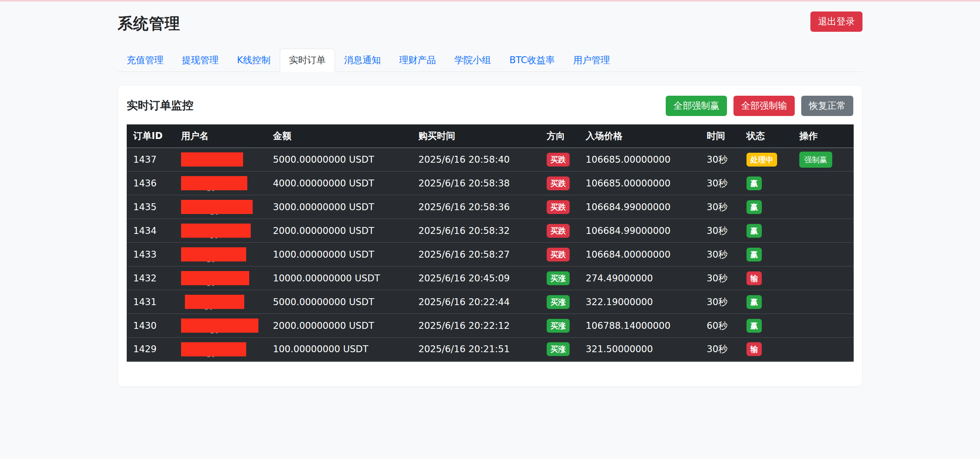 The height and width of the screenshot is (459, 980). What do you see at coordinates (764, 106) in the screenshot?
I see `bulk-action-button: 全部强制输` at bounding box center [764, 106].